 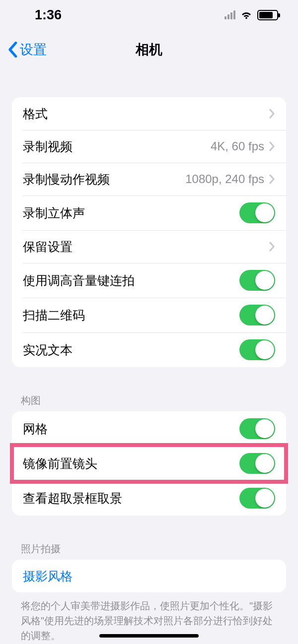 I want to click on section-header-composition: 构图, so click(x=149, y=401).